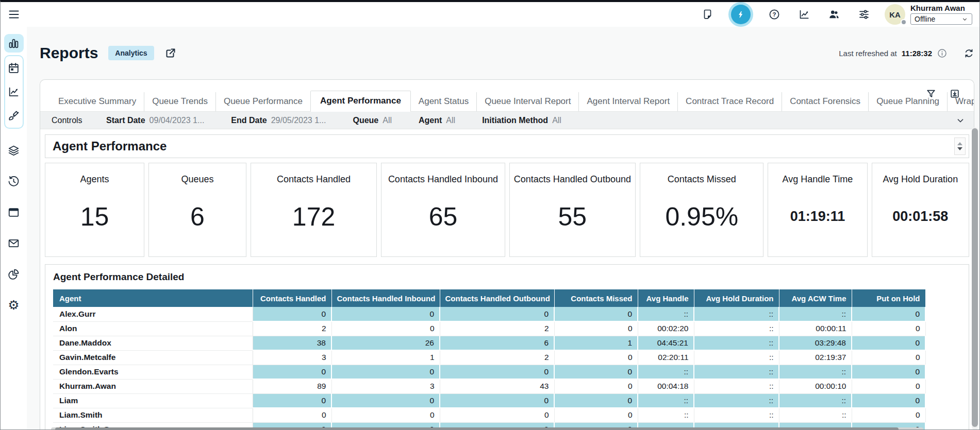  I want to click on sidebar-item-reports-pie, so click(13, 274).